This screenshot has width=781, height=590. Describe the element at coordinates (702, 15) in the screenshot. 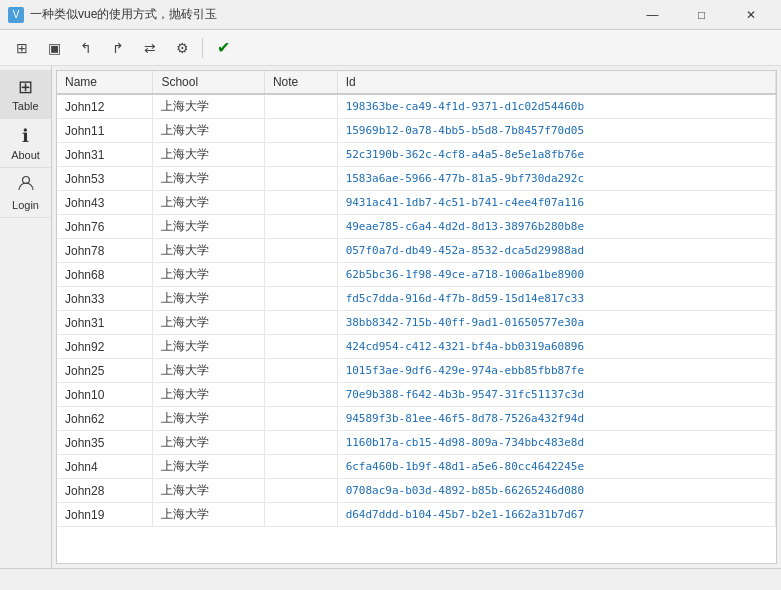

I see `maximize-button: □` at that location.